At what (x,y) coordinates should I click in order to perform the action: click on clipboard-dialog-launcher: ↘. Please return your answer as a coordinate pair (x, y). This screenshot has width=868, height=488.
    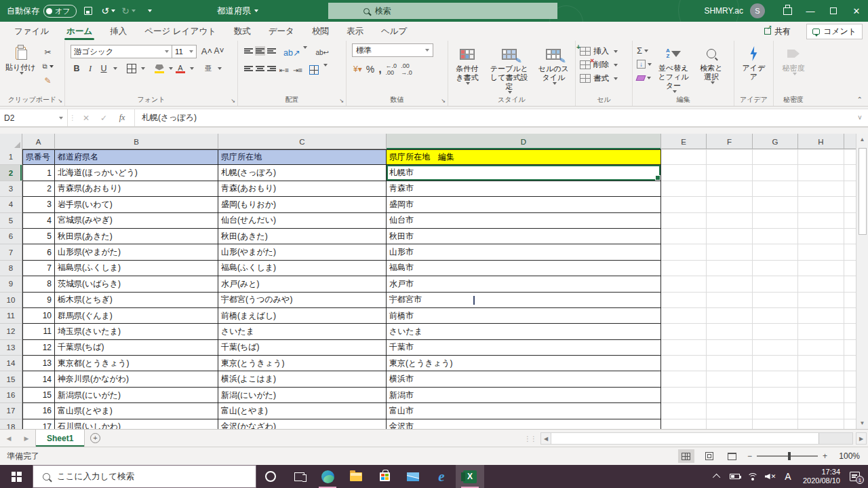
    Looking at the image, I should click on (60, 100).